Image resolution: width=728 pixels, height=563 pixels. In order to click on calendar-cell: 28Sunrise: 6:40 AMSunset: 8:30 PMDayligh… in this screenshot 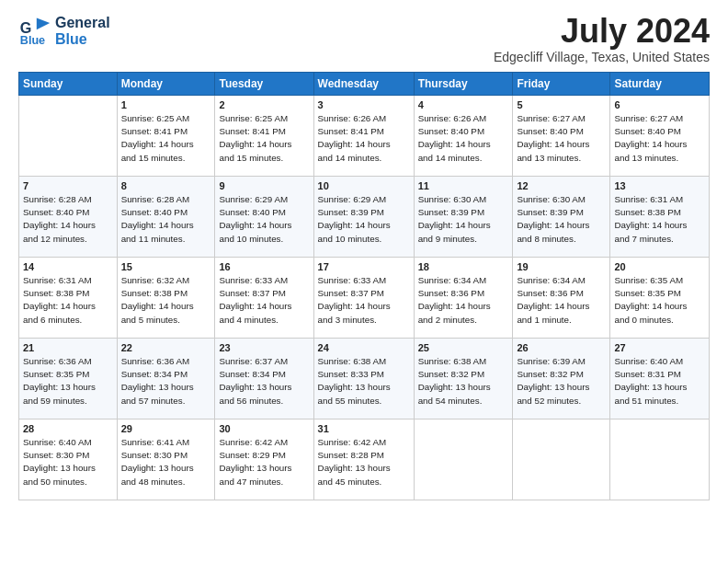, I will do `click(68, 460)`.